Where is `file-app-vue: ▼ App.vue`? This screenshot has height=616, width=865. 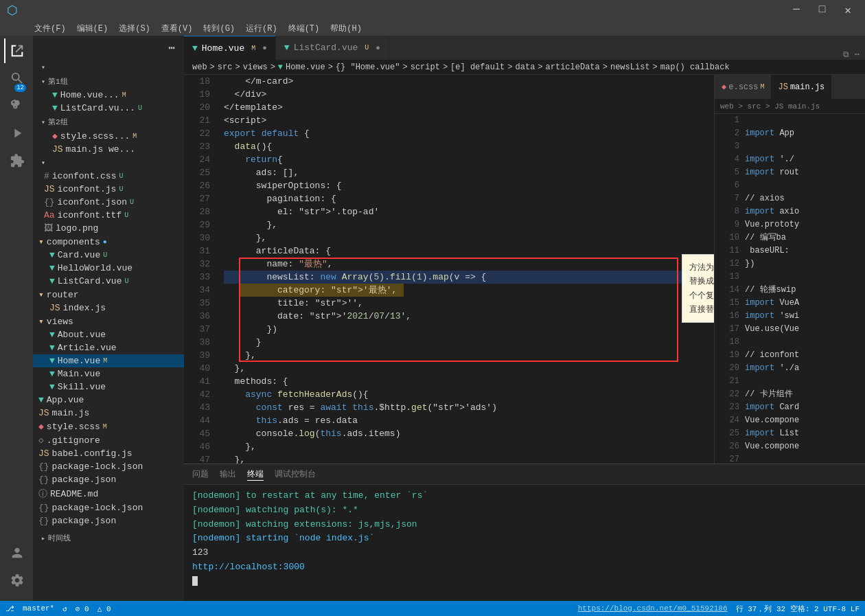 file-app-vue: ▼ App.vue is located at coordinates (108, 400).